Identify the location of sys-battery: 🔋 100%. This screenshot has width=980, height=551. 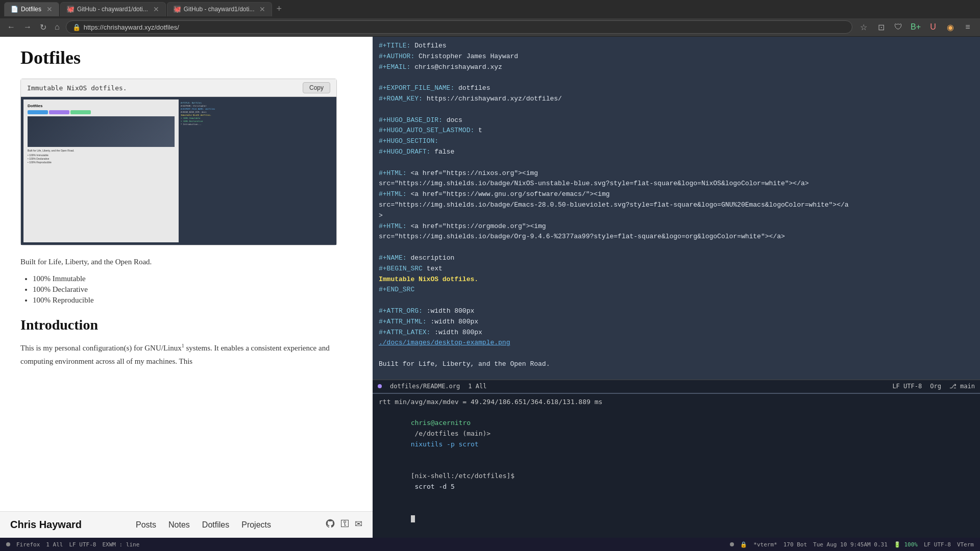
(905, 545).